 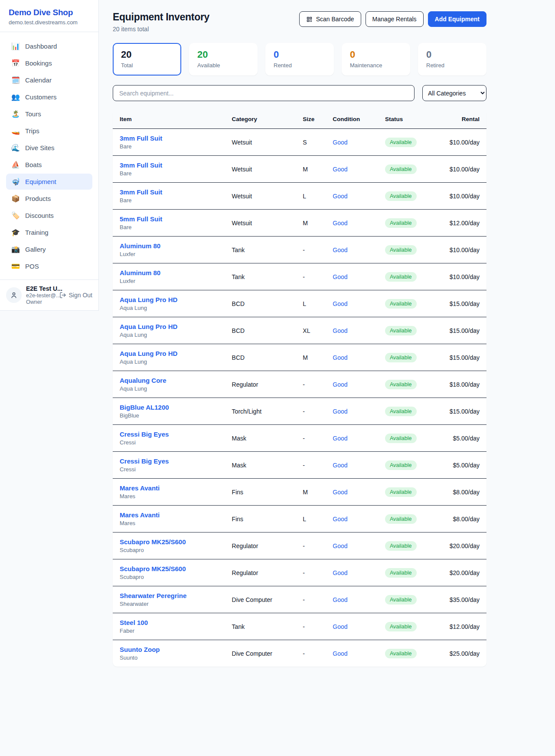 I want to click on sidebar-item: 📸 Gallery, so click(x=49, y=249).